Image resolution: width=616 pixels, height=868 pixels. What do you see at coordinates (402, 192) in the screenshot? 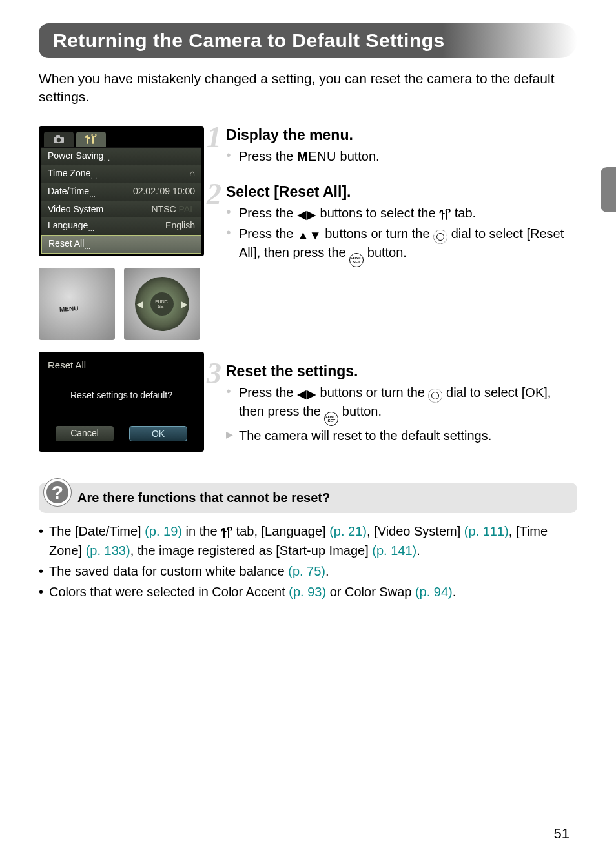
I see `step-heading: Select [Reset All].` at bounding box center [402, 192].